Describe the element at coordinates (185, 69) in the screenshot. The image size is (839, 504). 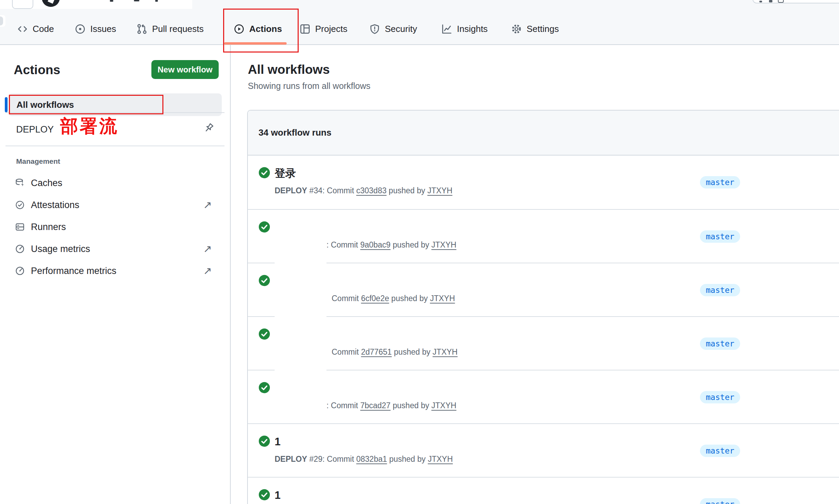
I see `new-workflow-button: New workflow` at that location.